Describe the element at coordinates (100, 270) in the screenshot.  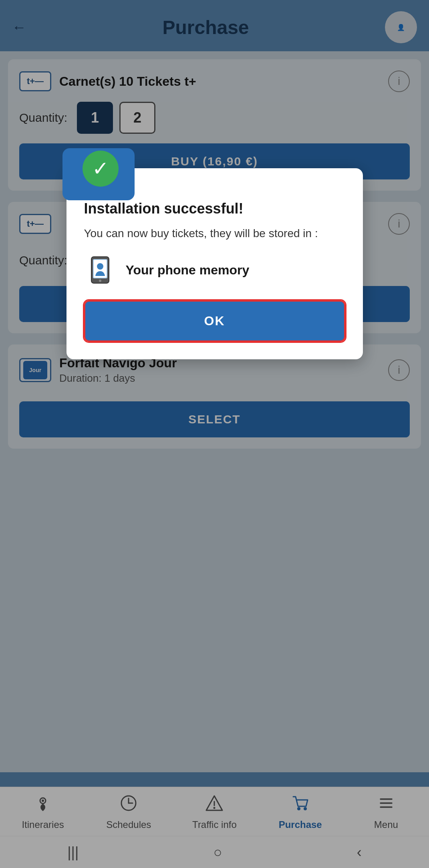
I see `phone-icon` at that location.